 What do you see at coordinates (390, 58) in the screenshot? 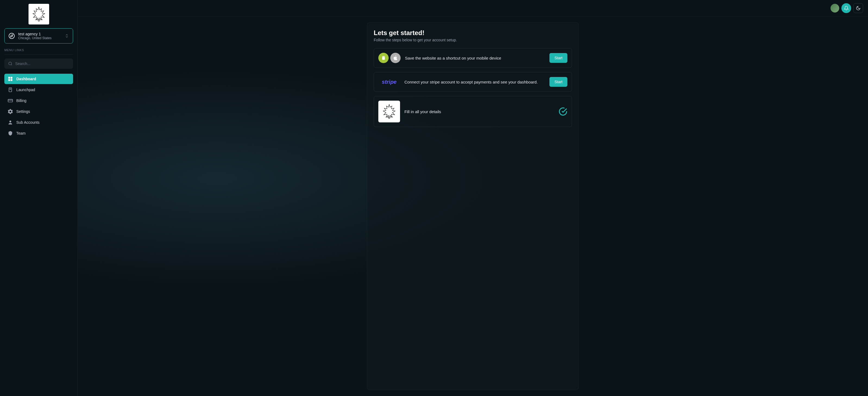
I see `step-icons` at bounding box center [390, 58].